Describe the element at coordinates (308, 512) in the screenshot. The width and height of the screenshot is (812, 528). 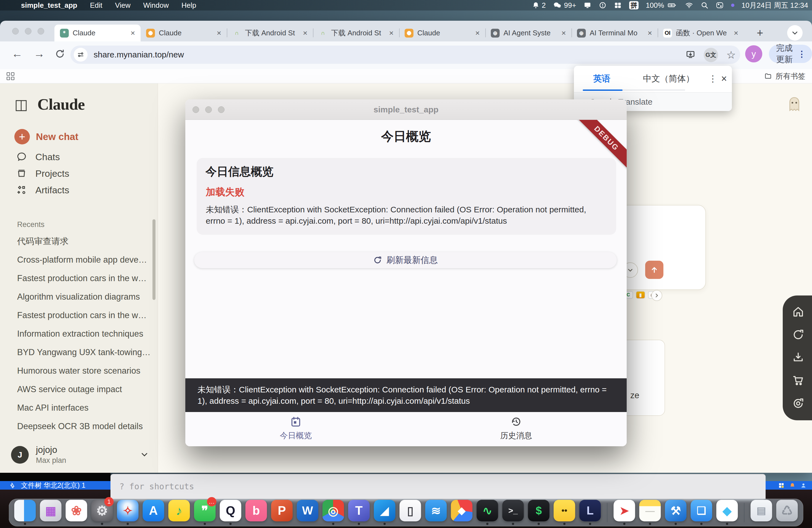
I see `dock-word: W` at that location.